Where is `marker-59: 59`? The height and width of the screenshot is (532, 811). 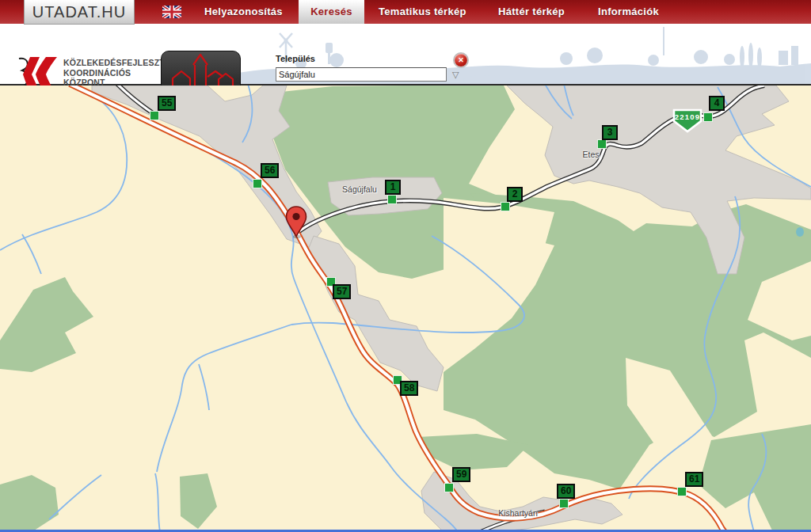 marker-59: 59 is located at coordinates (461, 475).